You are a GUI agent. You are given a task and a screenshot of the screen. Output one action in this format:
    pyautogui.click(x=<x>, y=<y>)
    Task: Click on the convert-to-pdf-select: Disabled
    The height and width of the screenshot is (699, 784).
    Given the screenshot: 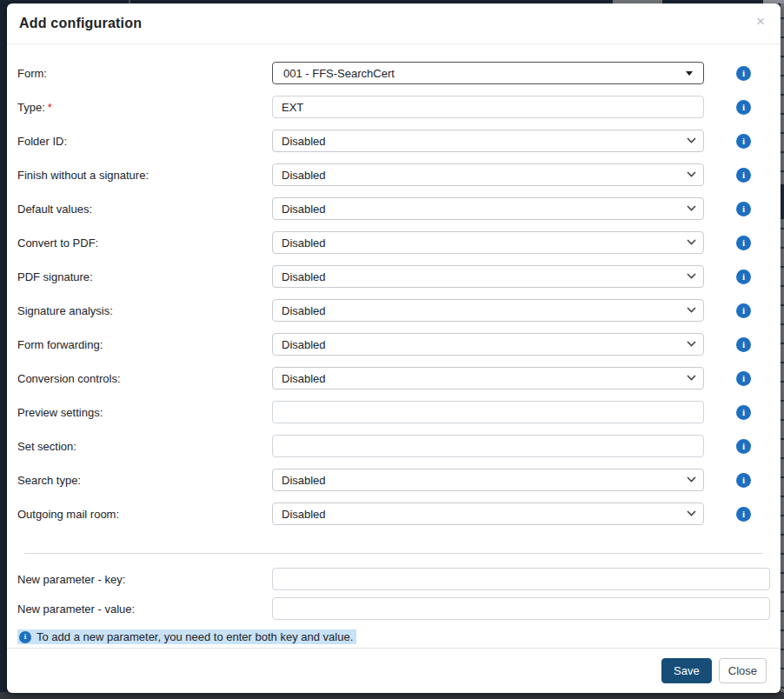 What is the action you would take?
    pyautogui.click(x=488, y=243)
    